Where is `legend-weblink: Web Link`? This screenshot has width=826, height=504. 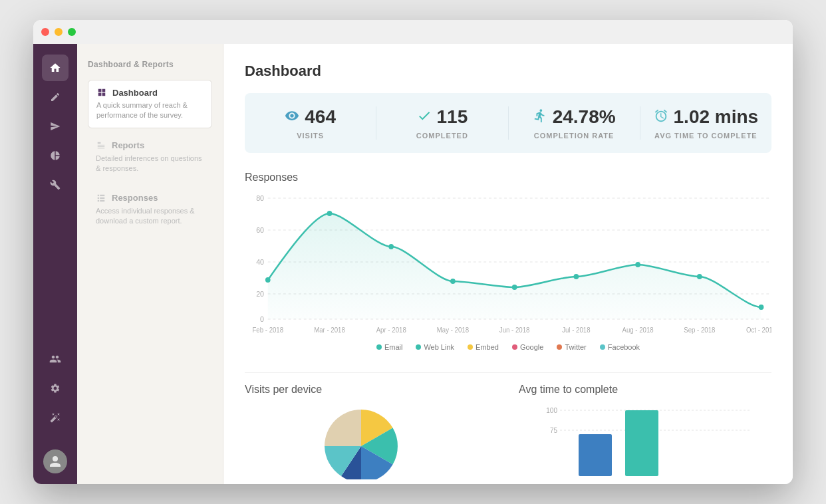 legend-weblink: Web Link is located at coordinates (435, 347).